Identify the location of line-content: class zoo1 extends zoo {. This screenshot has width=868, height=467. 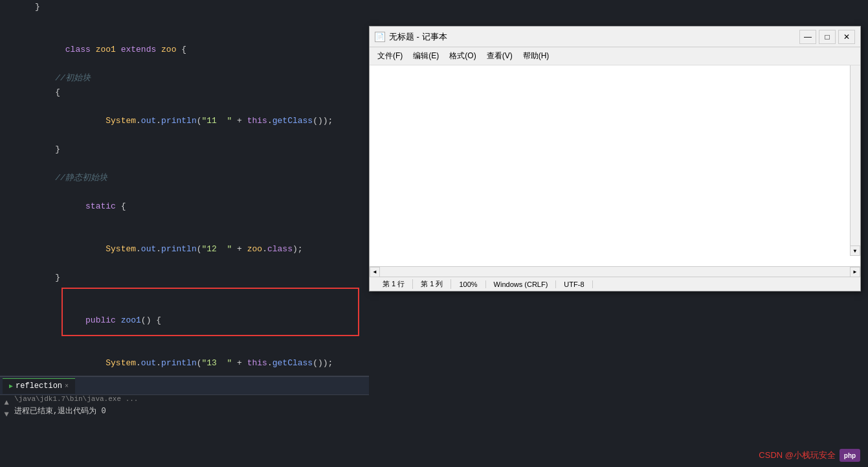
(202, 50).